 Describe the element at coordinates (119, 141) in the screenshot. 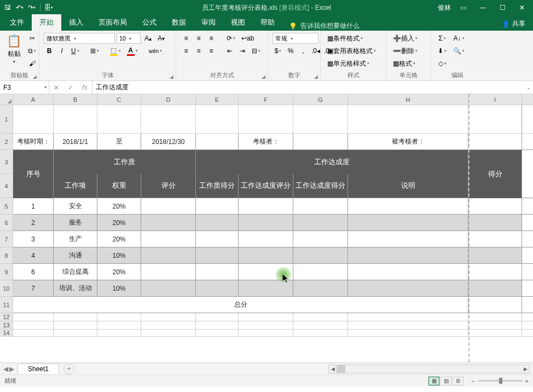

I see `cell: 至` at that location.